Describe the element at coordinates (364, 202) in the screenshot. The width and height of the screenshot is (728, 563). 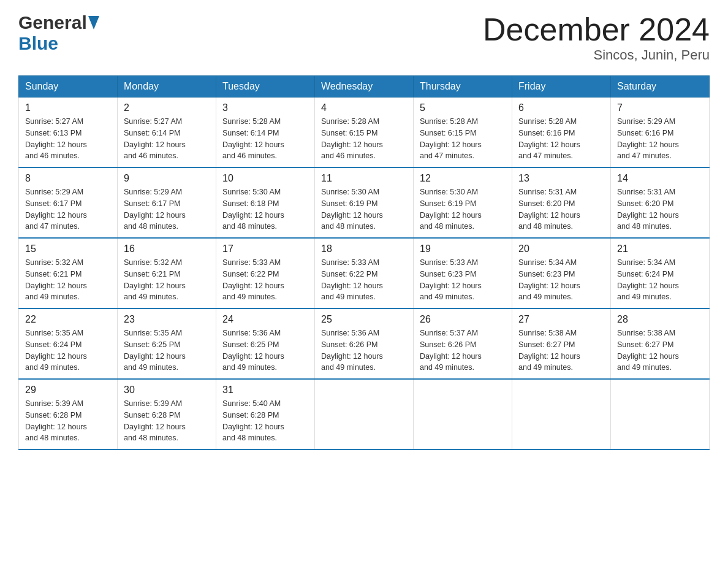
I see `calendar-cell: 11Sunrise: 5:30 AM Sunset: 6:19 PM Dayli…` at that location.